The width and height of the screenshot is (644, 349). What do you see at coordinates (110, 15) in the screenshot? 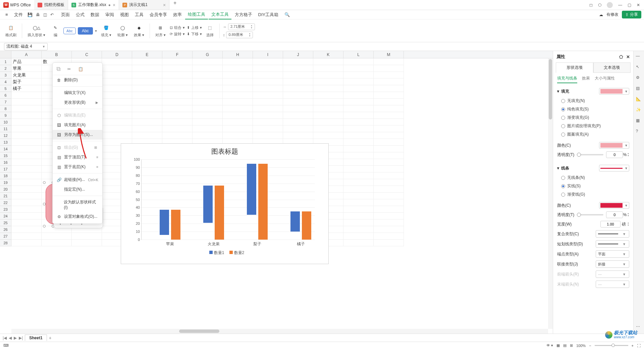
I see `menu-review: 审阅` at bounding box center [110, 15].